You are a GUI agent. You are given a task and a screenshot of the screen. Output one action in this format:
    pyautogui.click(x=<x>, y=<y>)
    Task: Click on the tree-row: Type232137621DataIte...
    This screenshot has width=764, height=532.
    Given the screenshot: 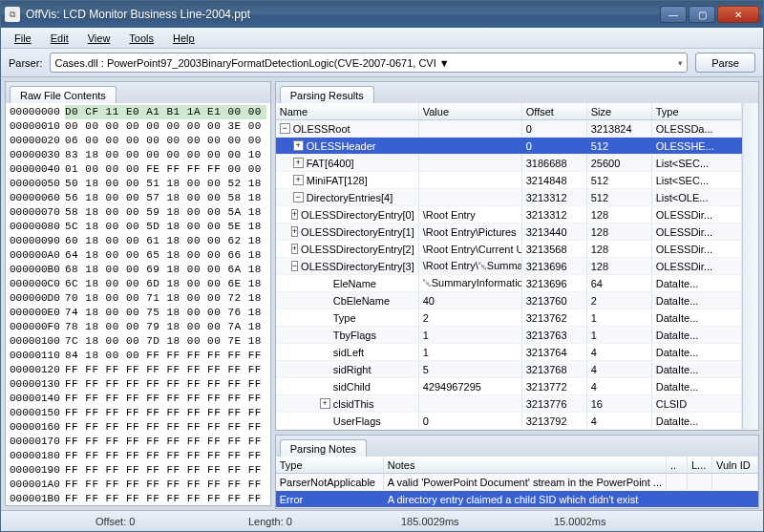 What is the action you would take?
    pyautogui.click(x=509, y=318)
    